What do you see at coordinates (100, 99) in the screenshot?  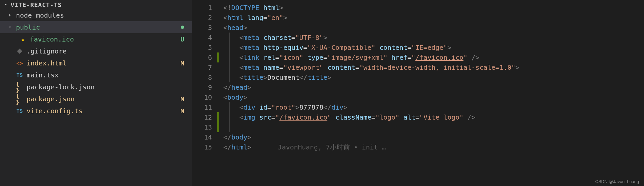 I see `tree-item-label: package.json` at bounding box center [100, 99].